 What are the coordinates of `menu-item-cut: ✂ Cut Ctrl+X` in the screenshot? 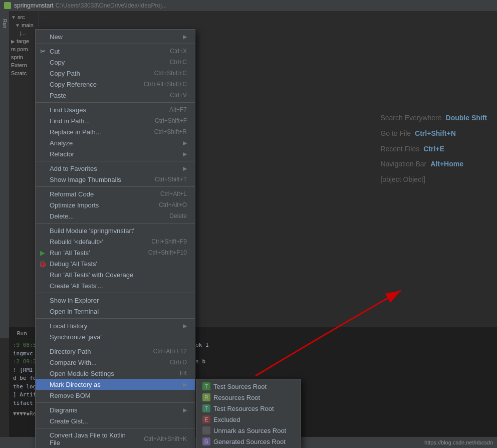 It's located at (115, 51).